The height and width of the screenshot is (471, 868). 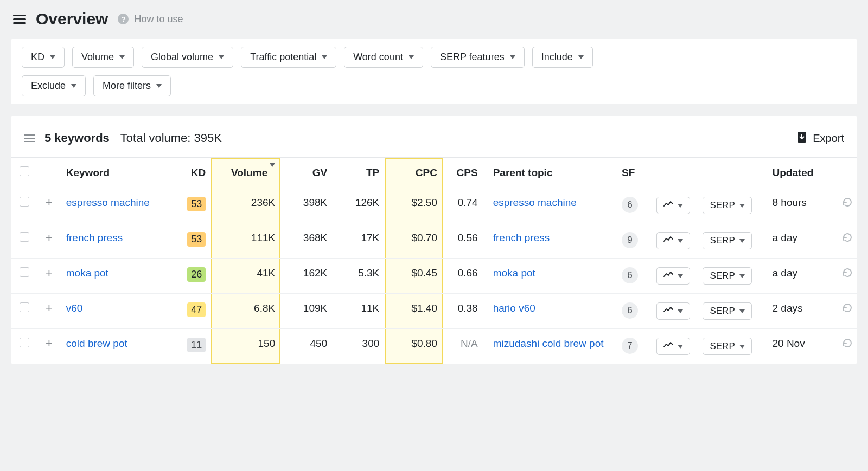 I want to click on filter-volume: Volume, so click(x=103, y=57).